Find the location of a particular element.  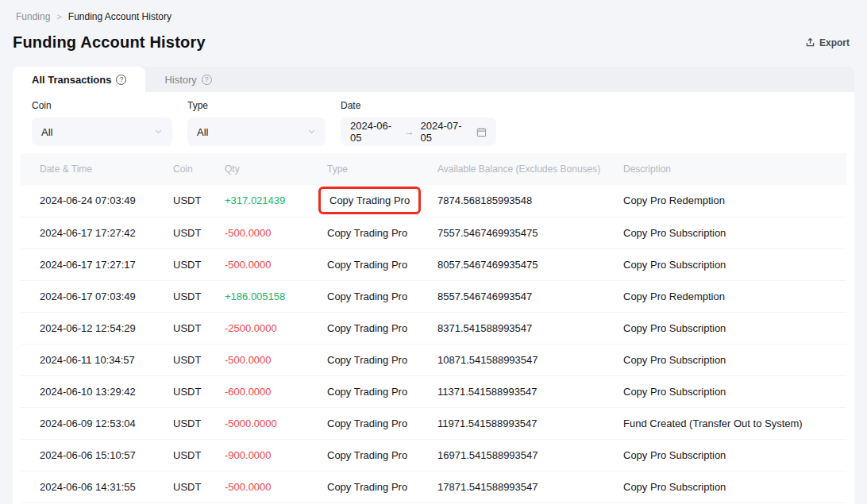

cell-balance: 16971.541588993547 is located at coordinates (487, 456).